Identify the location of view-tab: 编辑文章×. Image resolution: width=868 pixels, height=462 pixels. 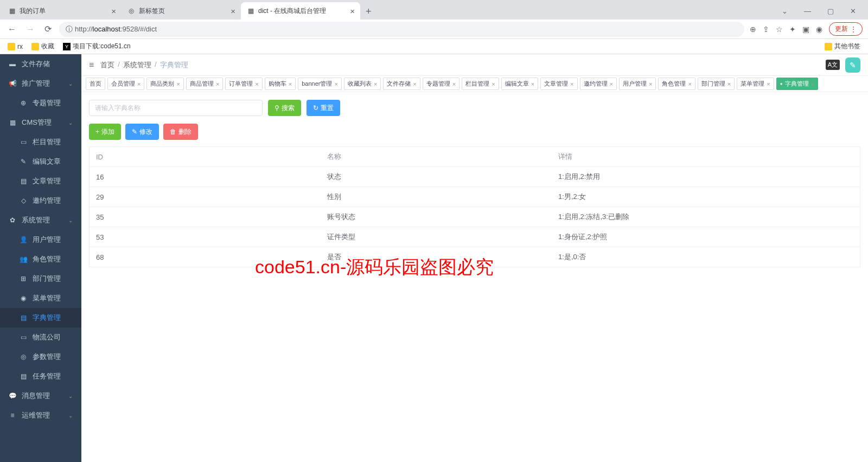
(520, 84).